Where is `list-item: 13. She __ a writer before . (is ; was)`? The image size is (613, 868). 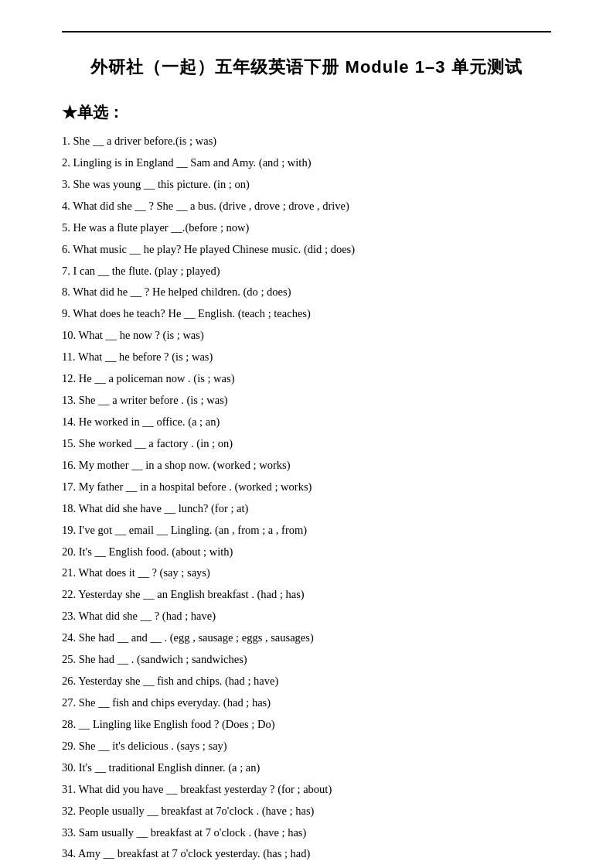
list-item: 13. She __ a writer before . (is ; was) is located at coordinates (306, 401).